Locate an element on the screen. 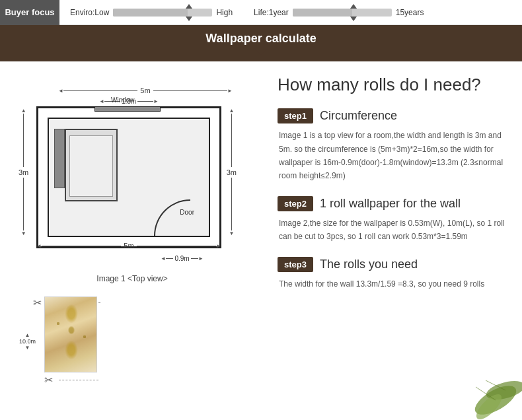 Image resolution: width=522 pixels, height=420 pixels. scissors-top-icon: ✂ is located at coordinates (37, 302).